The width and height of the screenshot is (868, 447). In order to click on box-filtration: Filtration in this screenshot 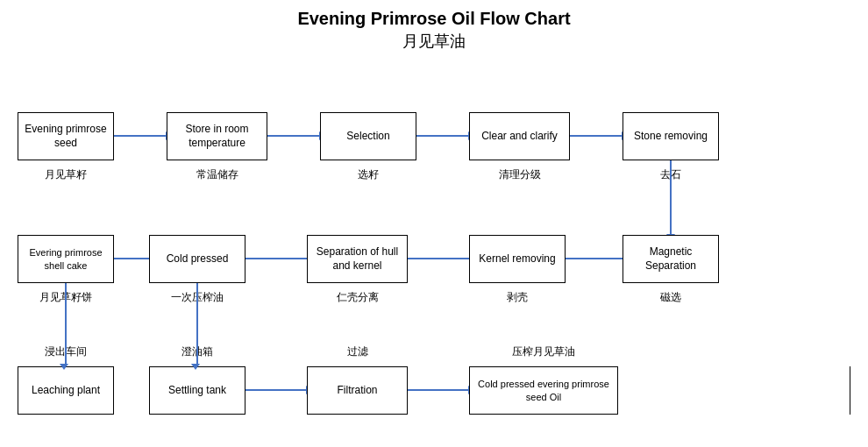, I will do `click(358, 391)`.